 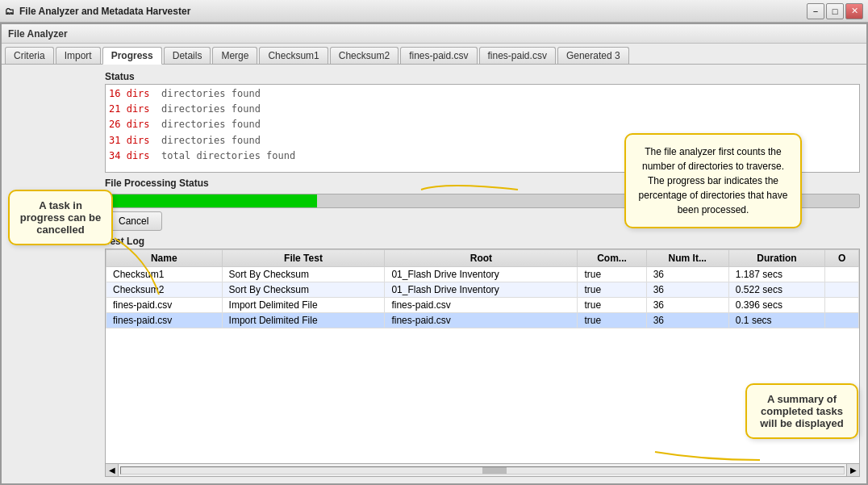 I want to click on cancel-callout: A task in progress can be cancelled, so click(x=61, y=218).